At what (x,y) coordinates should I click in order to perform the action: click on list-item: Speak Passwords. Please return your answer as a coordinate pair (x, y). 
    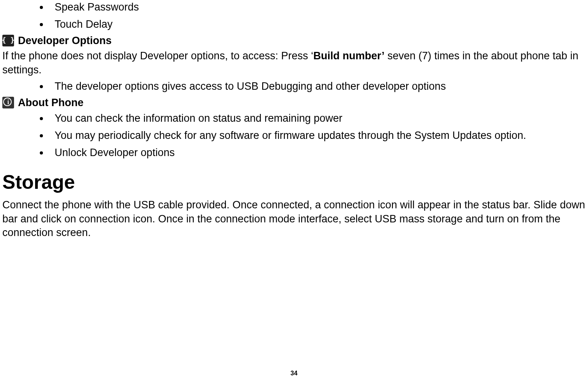
    Looking at the image, I should click on (318, 7).